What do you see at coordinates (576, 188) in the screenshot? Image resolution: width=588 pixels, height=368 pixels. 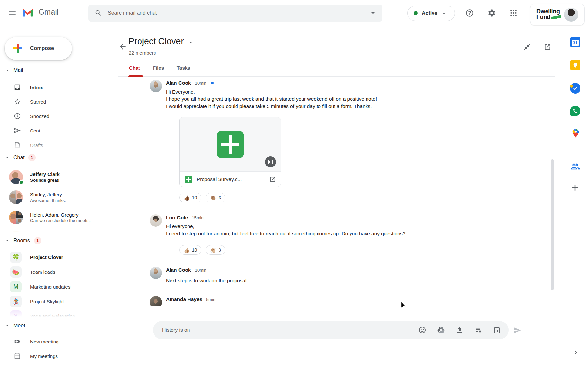 I see `add-addon-plus-icon` at bounding box center [576, 188].